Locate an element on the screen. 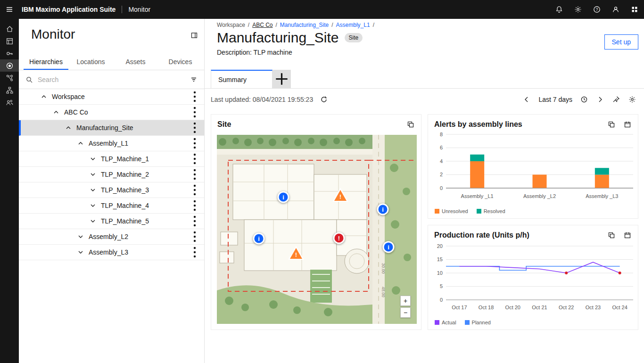 This screenshot has height=363, width=644. error-marker-icon: ! is located at coordinates (339, 239).